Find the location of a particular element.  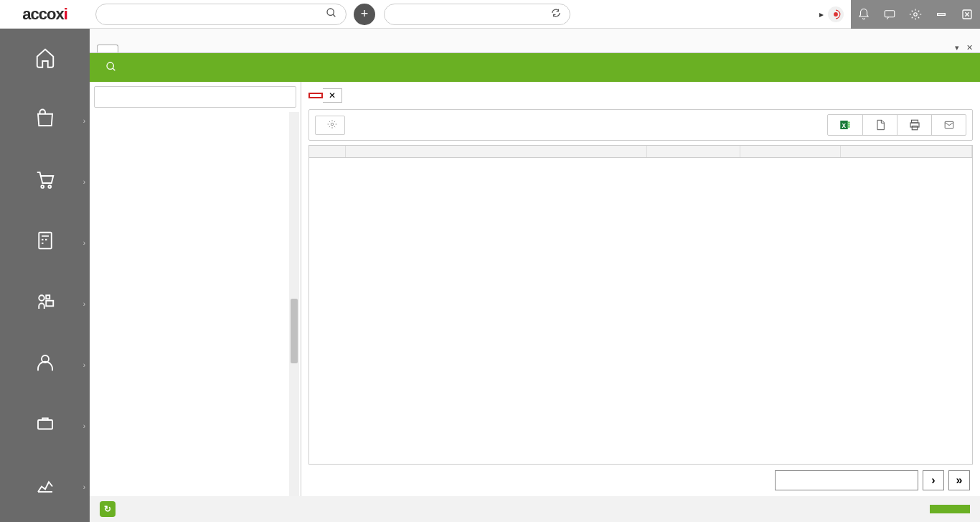

col-amount is located at coordinates (906, 152).